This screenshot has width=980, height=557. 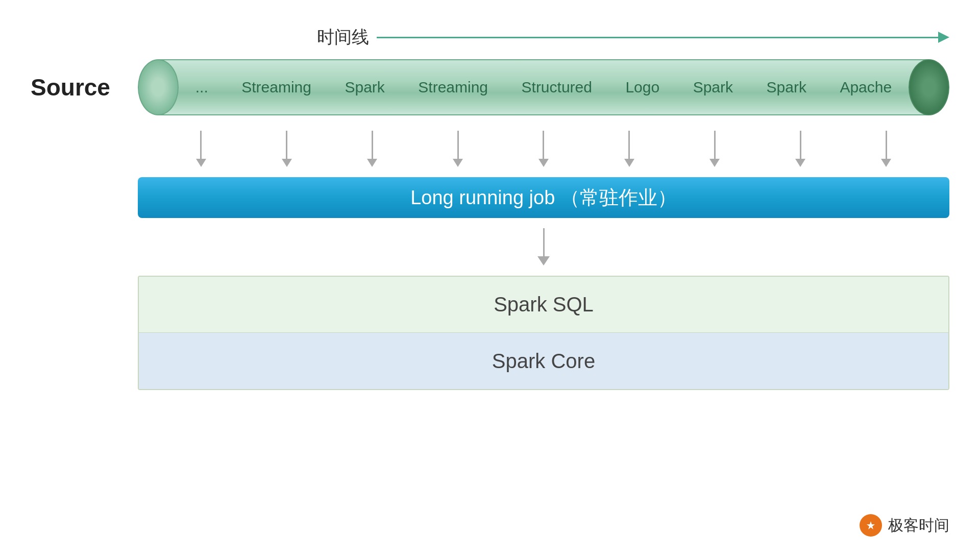 What do you see at coordinates (490, 247) in the screenshot?
I see `single-arrow-row` at bounding box center [490, 247].